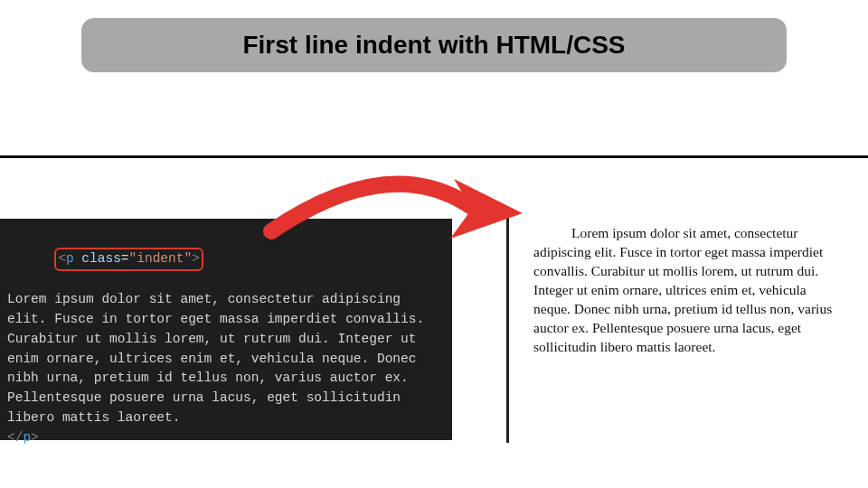 Image resolution: width=868 pixels, height=488 pixels. I want to click on angle-bracket: </, so click(14, 437).